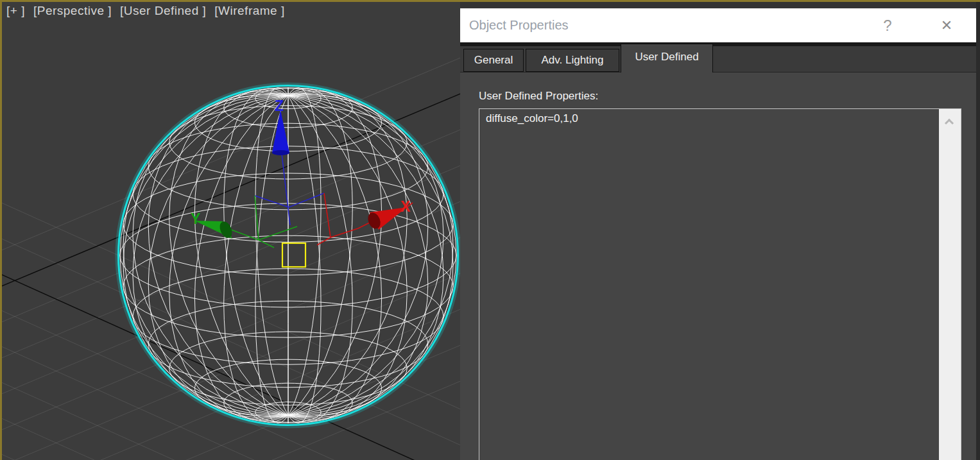  Describe the element at coordinates (947, 26) in the screenshot. I see `close-button: ✕` at that location.